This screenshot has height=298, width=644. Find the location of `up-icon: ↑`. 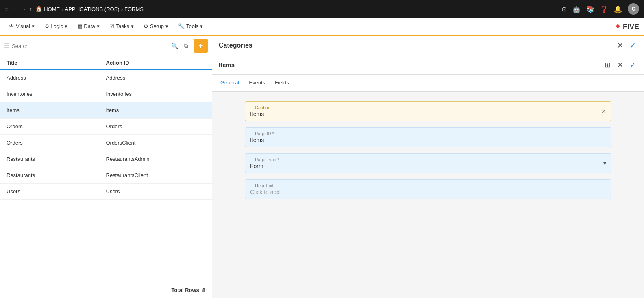

up-icon: ↑ is located at coordinates (31, 9).